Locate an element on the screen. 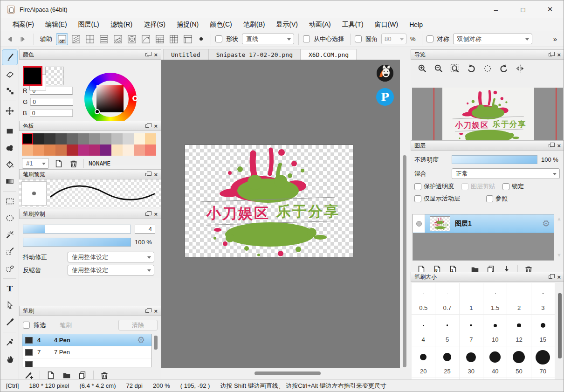 The height and width of the screenshot is (392, 564). brush-folder-icon is located at coordinates (67, 375).